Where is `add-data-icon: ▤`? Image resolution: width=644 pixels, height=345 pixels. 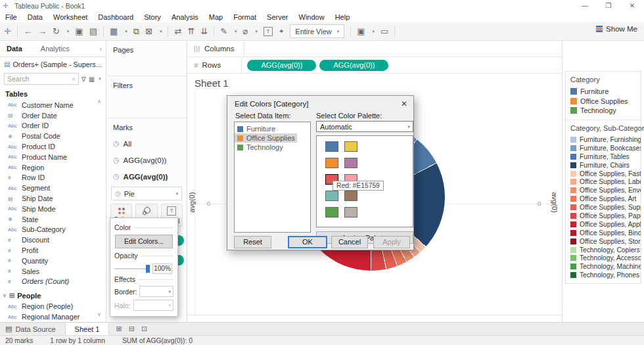 add-data-icon: ▤ is located at coordinates (93, 32).